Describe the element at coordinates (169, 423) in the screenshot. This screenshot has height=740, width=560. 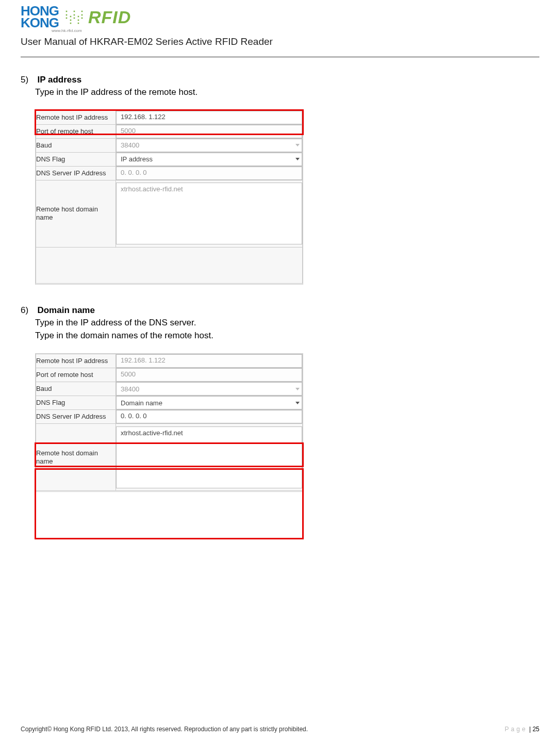
I see `section-6-form: Remote host IP address 192.168. 1.122 Po…` at that location.